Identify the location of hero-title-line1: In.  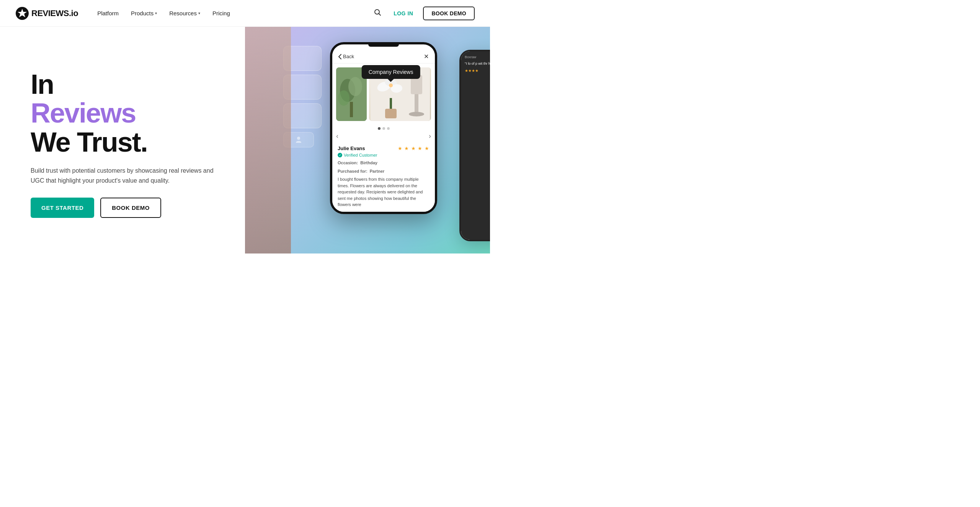
(42, 84).